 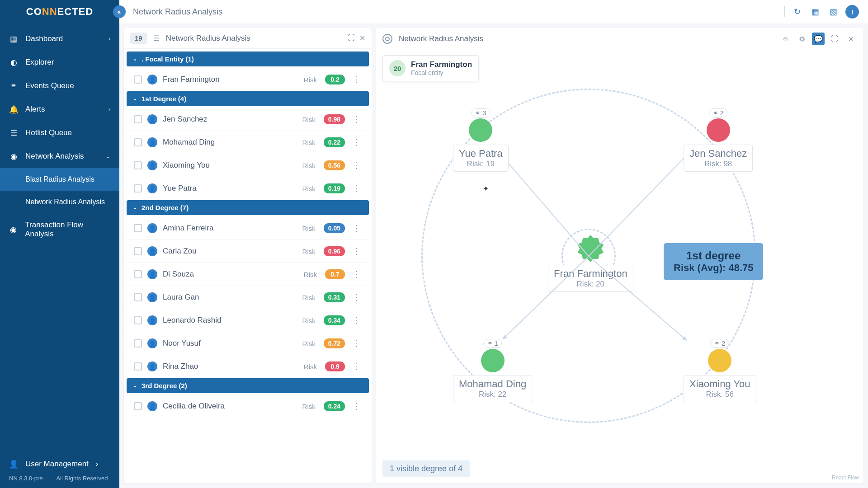 I want to click on risk-badge: 0.22, so click(x=335, y=142).